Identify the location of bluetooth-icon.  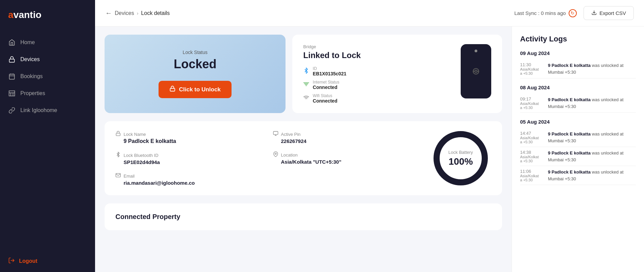
(306, 71).